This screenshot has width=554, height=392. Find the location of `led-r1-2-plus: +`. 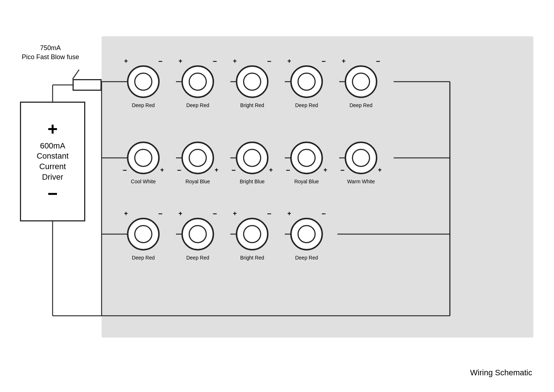

led-r1-2-plus: + is located at coordinates (181, 61).